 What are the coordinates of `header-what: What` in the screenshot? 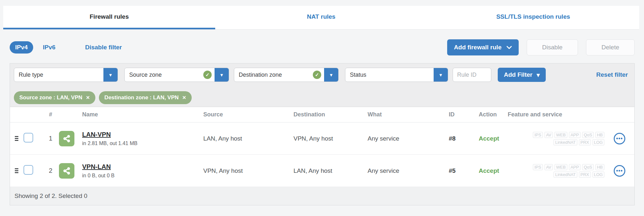 It's located at (408, 115).